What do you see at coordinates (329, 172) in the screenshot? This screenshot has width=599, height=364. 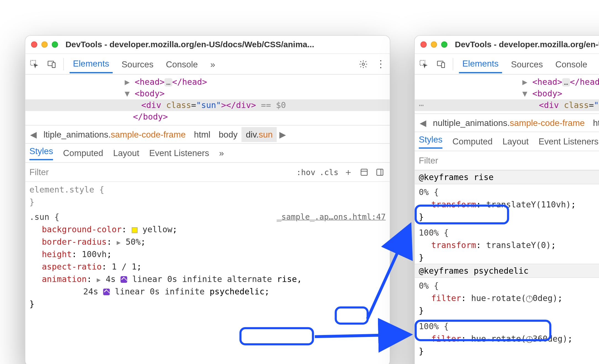 I see `cls-toggle: .cls` at bounding box center [329, 172].